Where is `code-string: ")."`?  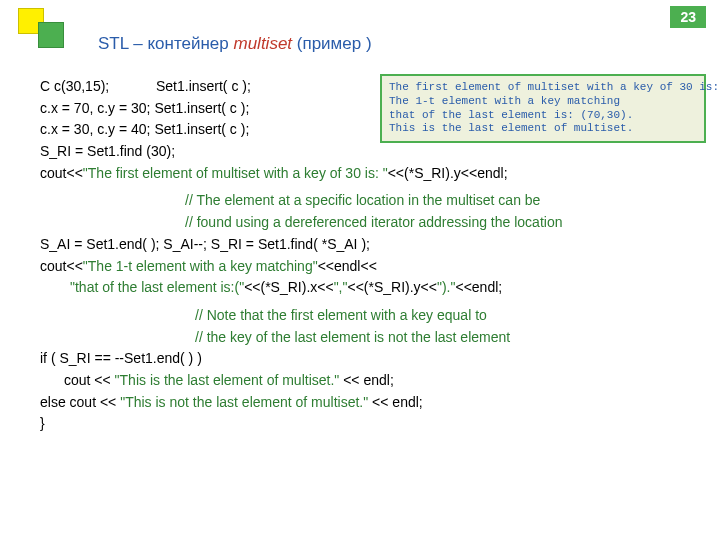
code-string: ")." is located at coordinates (446, 287).